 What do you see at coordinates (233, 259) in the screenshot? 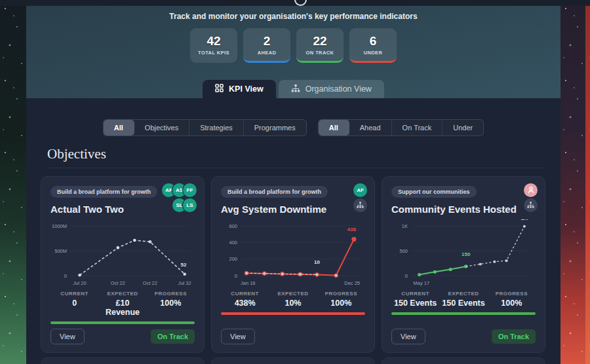
I see `svg-text: 200` at bounding box center [233, 259].